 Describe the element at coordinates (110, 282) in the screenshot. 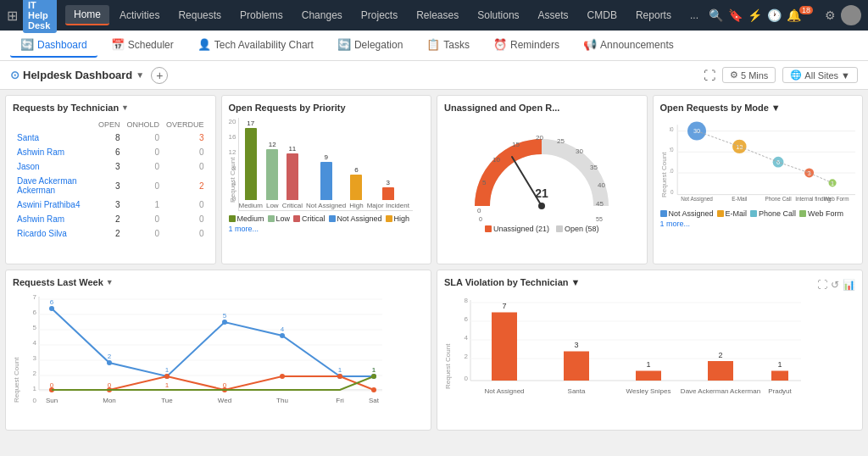

I see `last-week-chevron: ▼` at that location.